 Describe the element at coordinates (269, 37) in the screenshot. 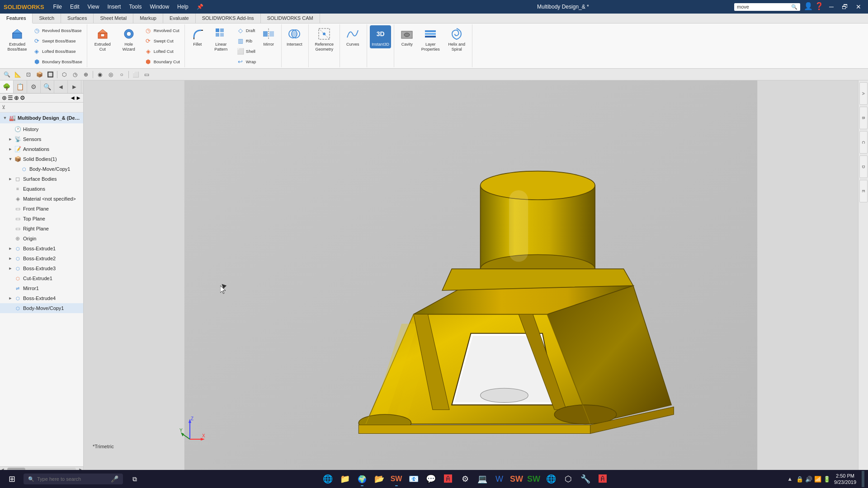

I see `mirror-button: Mirror` at that location.